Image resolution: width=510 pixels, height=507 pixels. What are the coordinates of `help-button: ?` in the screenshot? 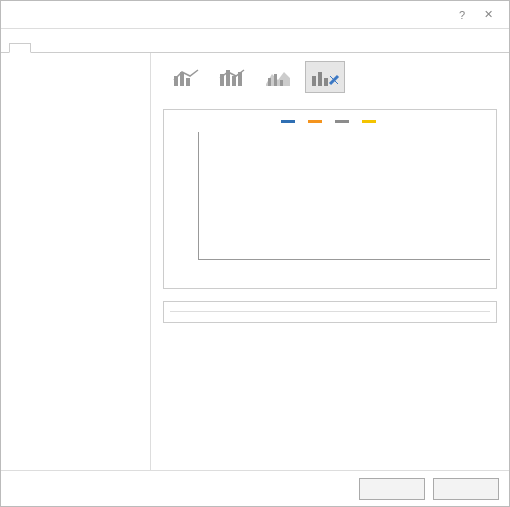 It's located at (462, 15).